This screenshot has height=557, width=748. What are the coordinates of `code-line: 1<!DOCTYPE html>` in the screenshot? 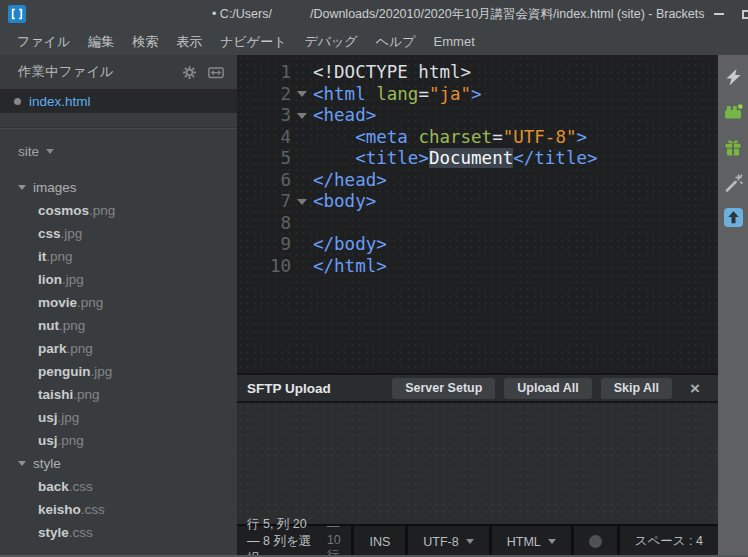 It's located at (478, 73).